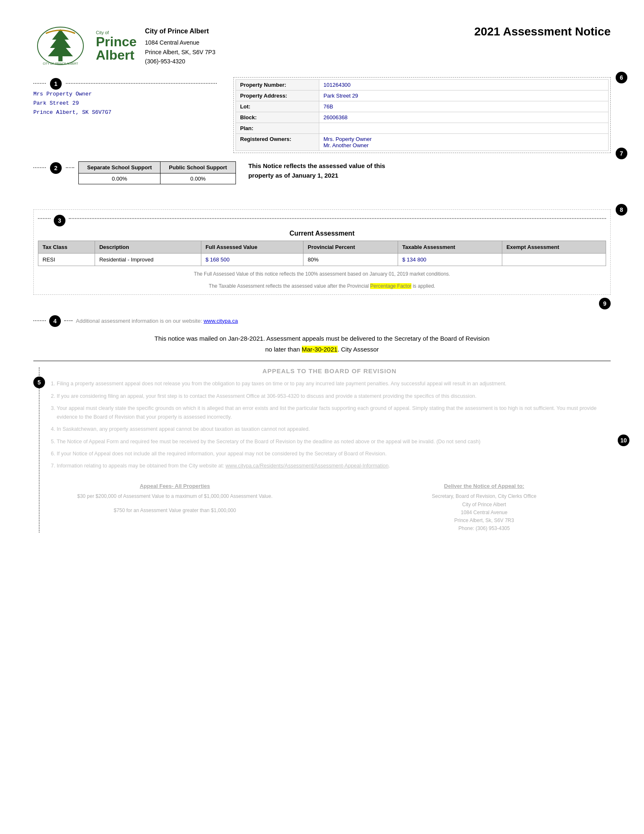  Describe the element at coordinates (180, 61) in the screenshot. I see `city-phone: (306)-953-4320` at that location.